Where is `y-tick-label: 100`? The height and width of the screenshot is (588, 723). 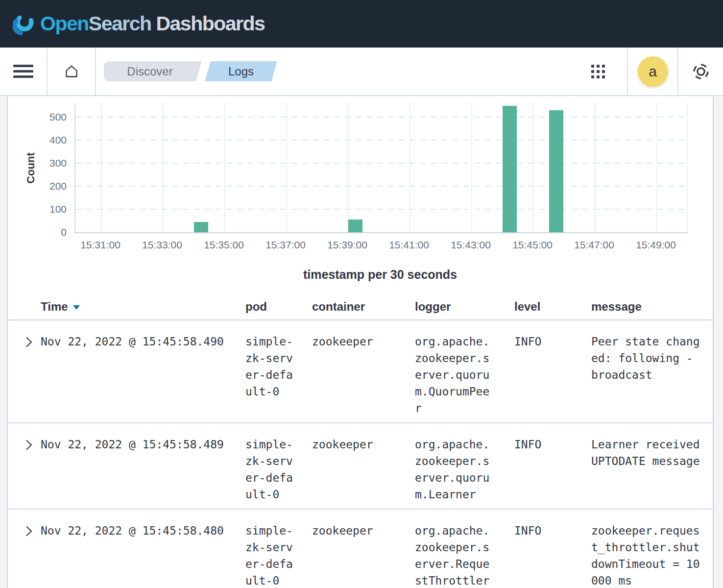
y-tick-label: 100 is located at coordinates (37, 209).